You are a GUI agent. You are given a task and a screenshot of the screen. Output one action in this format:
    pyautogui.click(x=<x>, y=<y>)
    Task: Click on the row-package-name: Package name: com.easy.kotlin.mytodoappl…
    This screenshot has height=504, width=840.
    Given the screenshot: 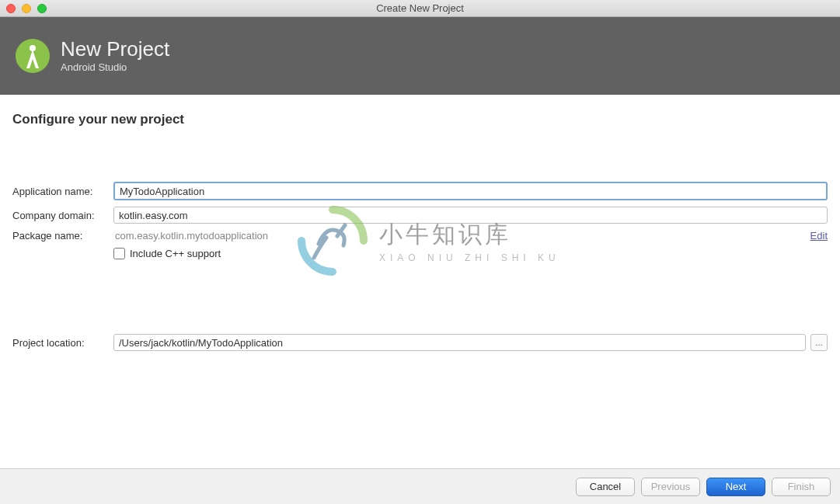 What is the action you would take?
    pyautogui.click(x=420, y=236)
    